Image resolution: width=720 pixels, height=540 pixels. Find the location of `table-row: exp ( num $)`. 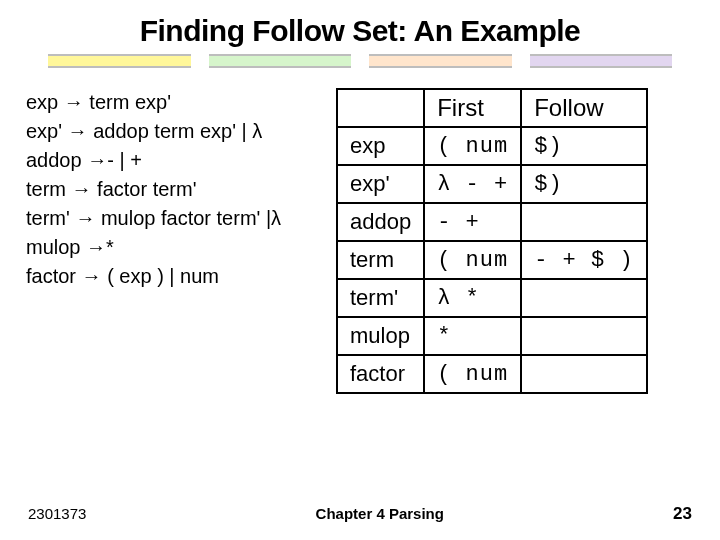

table-row: exp ( num $) is located at coordinates (492, 146).